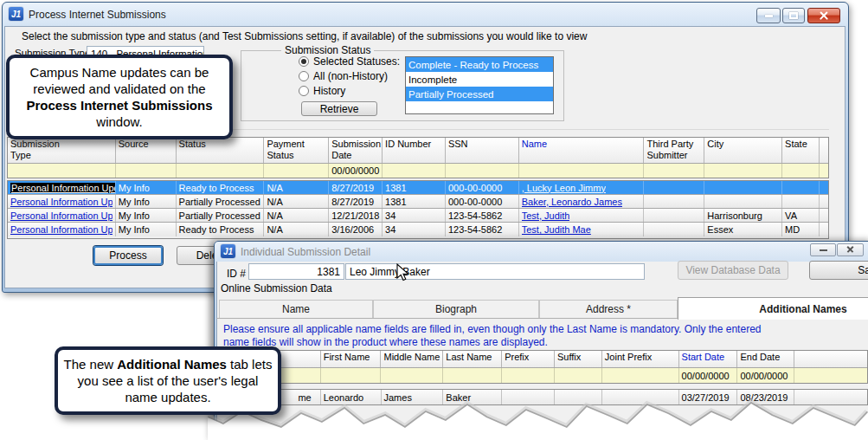 The height and width of the screenshot is (440, 868). I want to click on col-header-end-date: End Date, so click(766, 359).